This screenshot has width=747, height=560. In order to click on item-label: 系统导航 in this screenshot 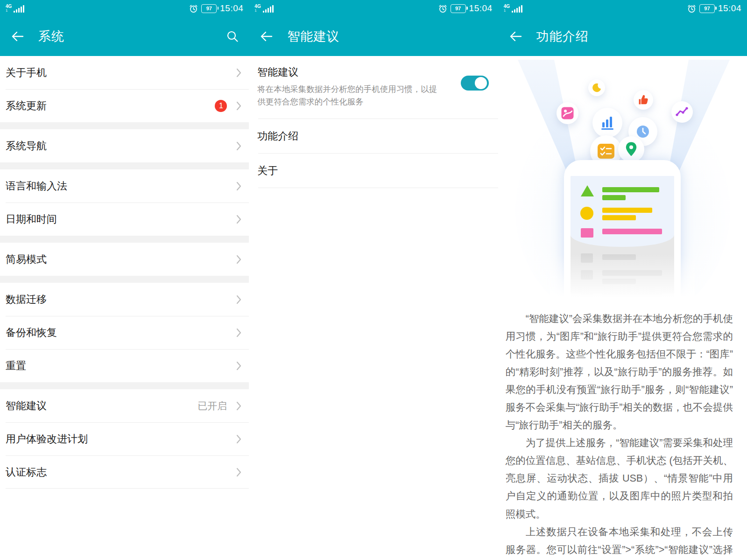, I will do `click(119, 146)`.